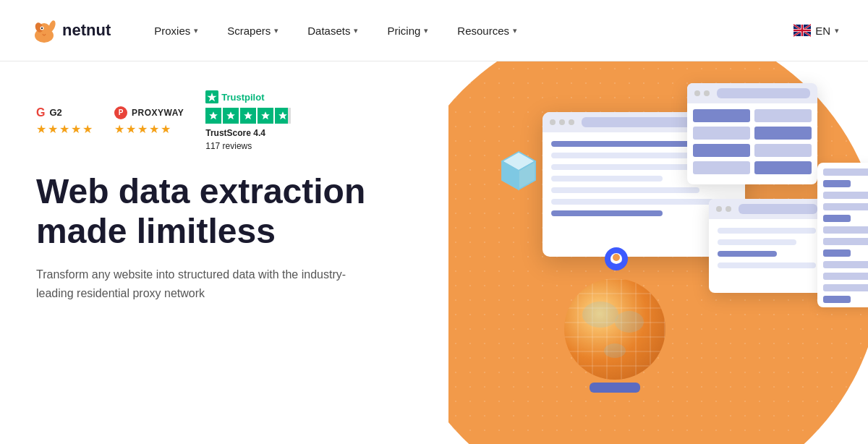  Describe the element at coordinates (767, 251) in the screenshot. I see `browser-content` at that location.